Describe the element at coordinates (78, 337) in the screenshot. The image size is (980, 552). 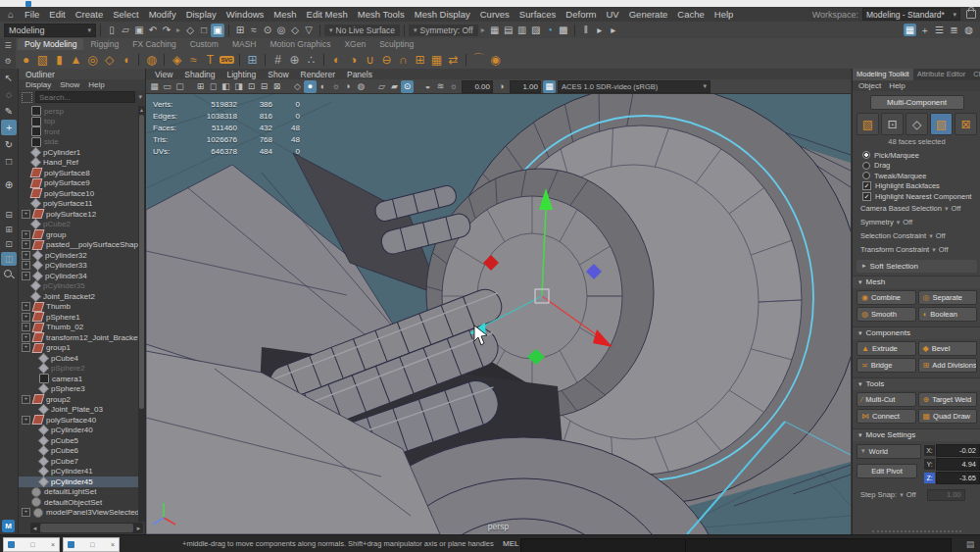
I see `outliner-item-transform12_Joint_Bracket2: +transform12_Joint_Bracket2` at that location.